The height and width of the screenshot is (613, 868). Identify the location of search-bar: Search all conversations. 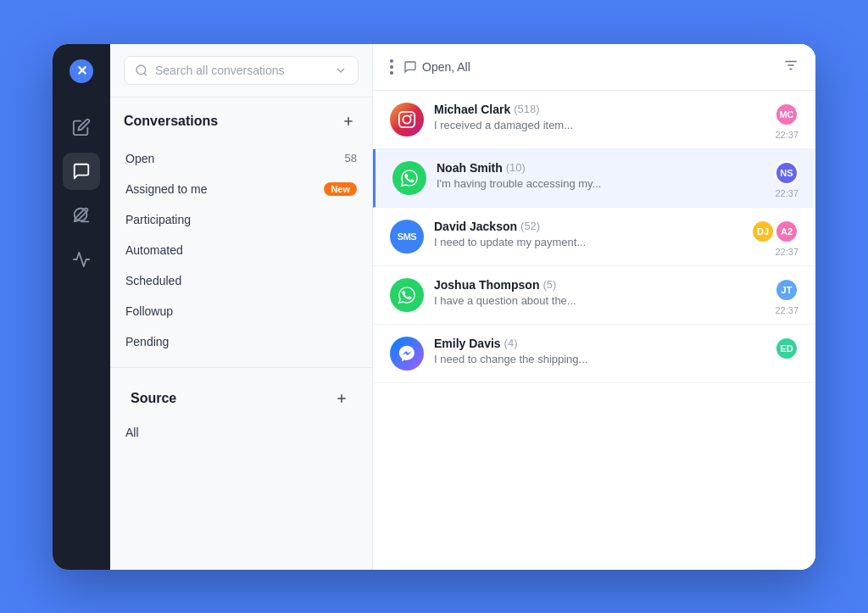
(241, 71).